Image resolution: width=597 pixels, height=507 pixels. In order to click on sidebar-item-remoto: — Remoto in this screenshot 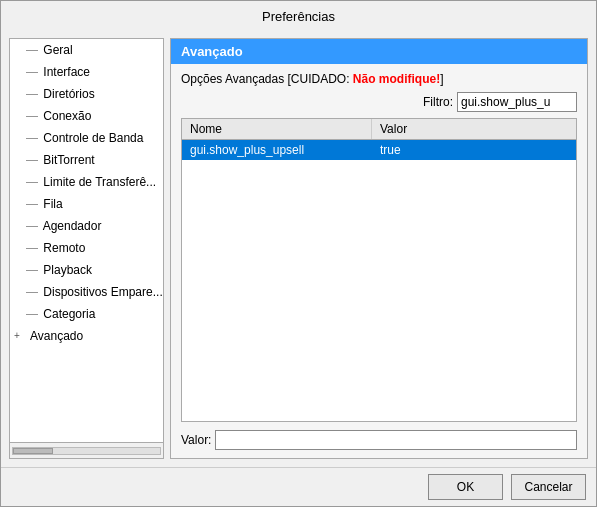, I will do `click(86, 248)`.